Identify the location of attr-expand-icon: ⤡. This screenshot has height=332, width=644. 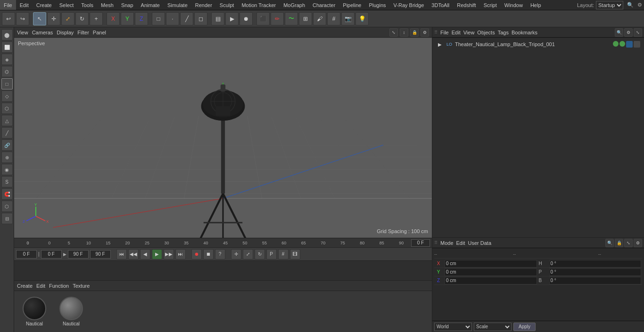
(628, 243).